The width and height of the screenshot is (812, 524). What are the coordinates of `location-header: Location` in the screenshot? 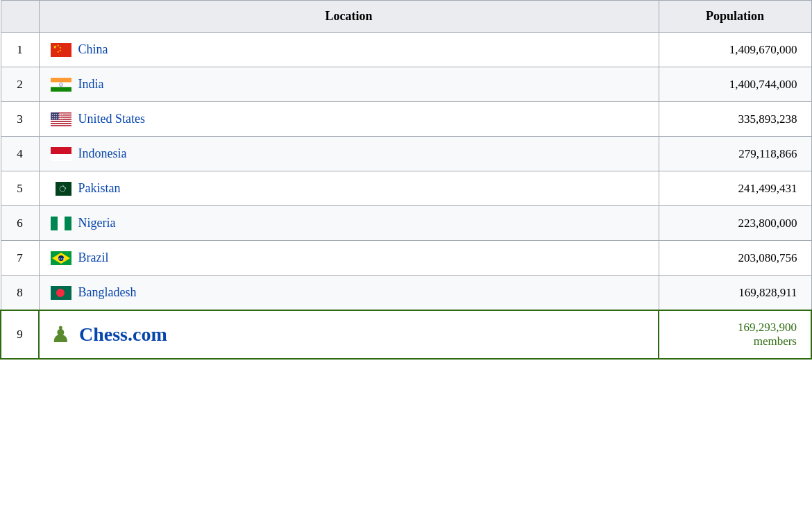 It's located at (348, 17).